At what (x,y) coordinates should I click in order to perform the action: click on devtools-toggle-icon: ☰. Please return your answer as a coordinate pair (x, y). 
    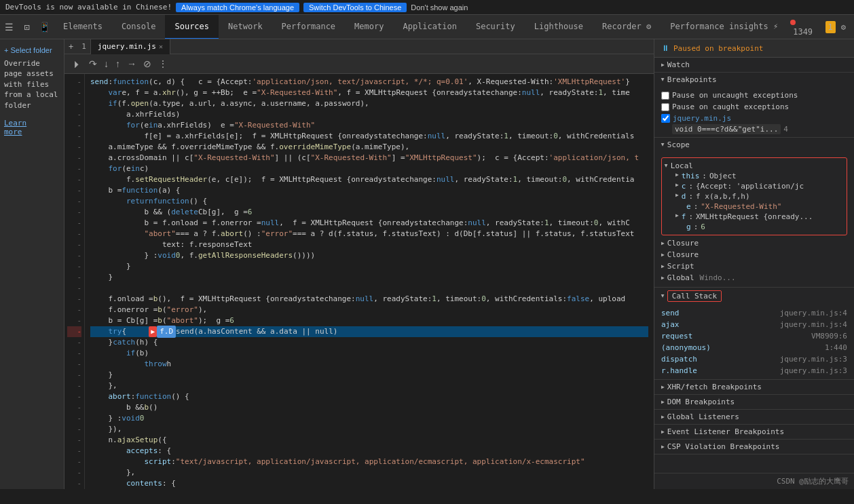
    Looking at the image, I should click on (9, 27).